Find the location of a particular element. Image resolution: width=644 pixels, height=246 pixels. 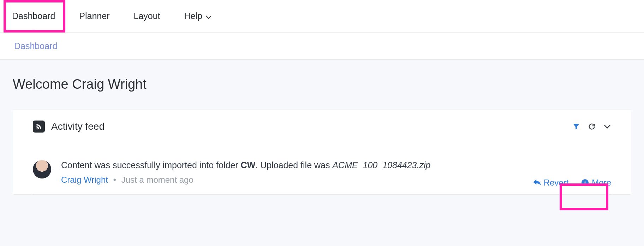

more-label: More is located at coordinates (602, 183).